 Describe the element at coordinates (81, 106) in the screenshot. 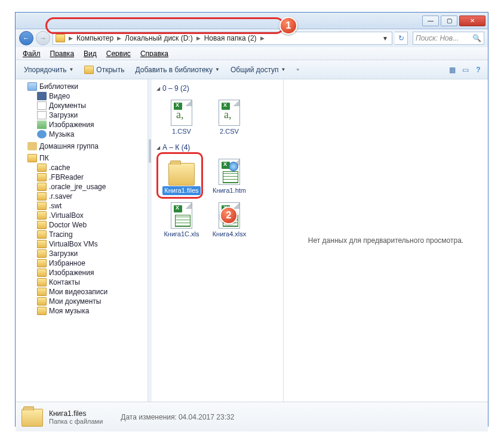

I see `tree-documents: Документы` at that location.